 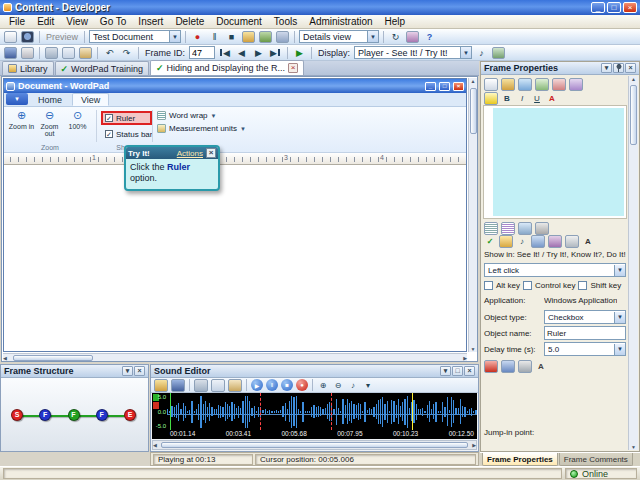 What do you see at coordinates (555, 162) in the screenshot?
I see `frame-preview` at bounding box center [555, 162].